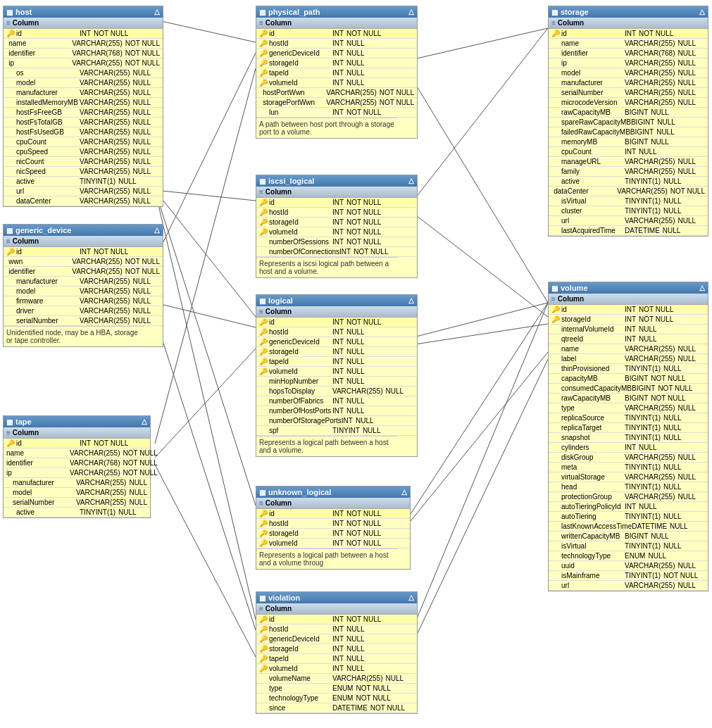 The image size is (712, 728). I want to click on physical-path-table-title: physical_path, so click(294, 12).